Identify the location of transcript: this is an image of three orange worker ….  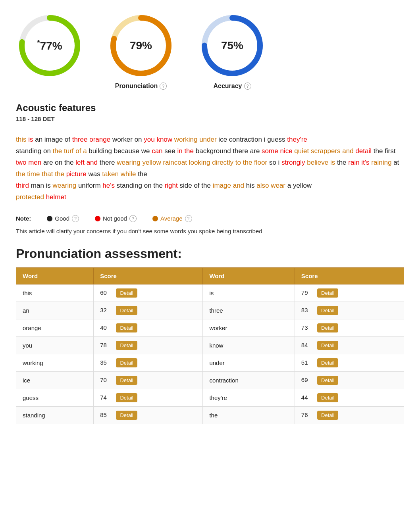
(210, 168).